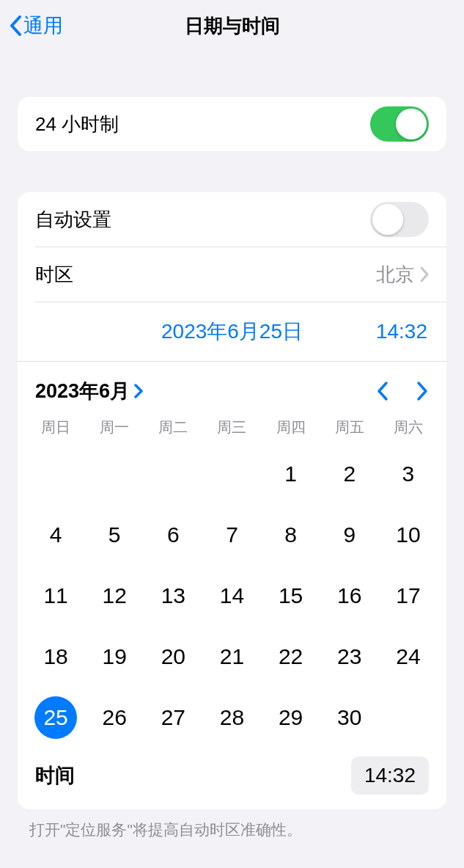 This screenshot has height=868, width=464. Describe the element at coordinates (232, 26) in the screenshot. I see `page-title: 日期与时间` at that location.